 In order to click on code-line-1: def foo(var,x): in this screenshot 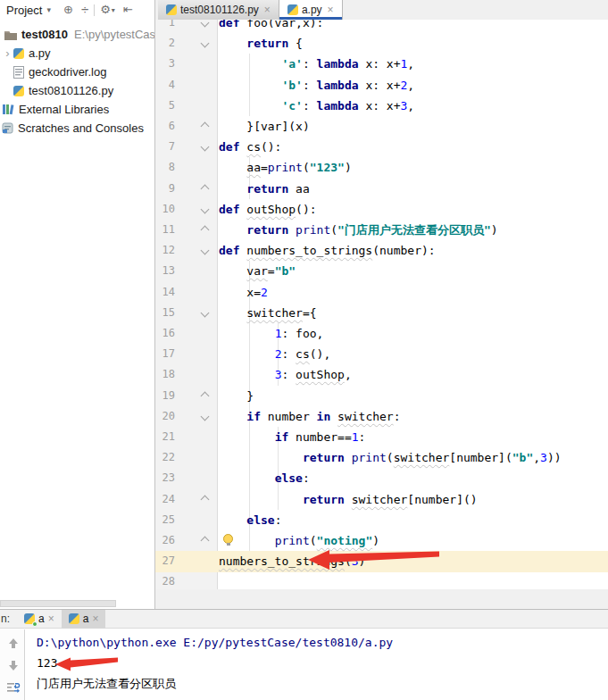, I will do `click(271, 27)`.